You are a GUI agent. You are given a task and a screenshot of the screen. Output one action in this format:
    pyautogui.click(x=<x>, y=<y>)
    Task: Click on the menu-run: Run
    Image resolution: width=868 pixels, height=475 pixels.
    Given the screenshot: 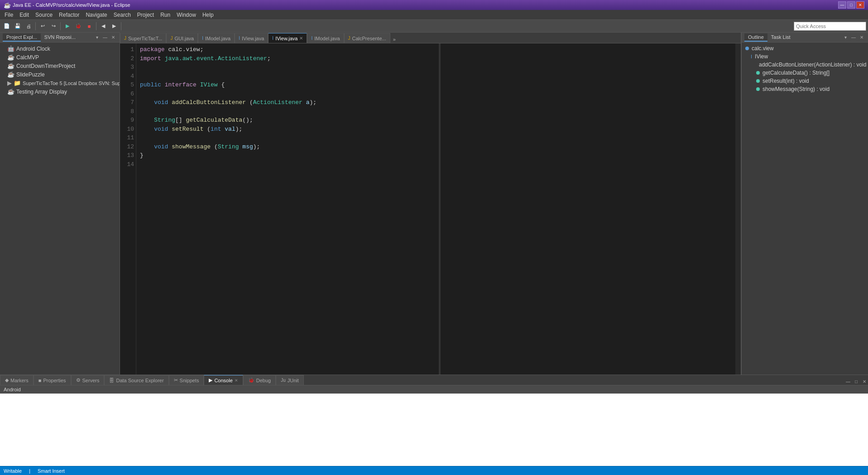 What is the action you would take?
    pyautogui.click(x=165, y=15)
    